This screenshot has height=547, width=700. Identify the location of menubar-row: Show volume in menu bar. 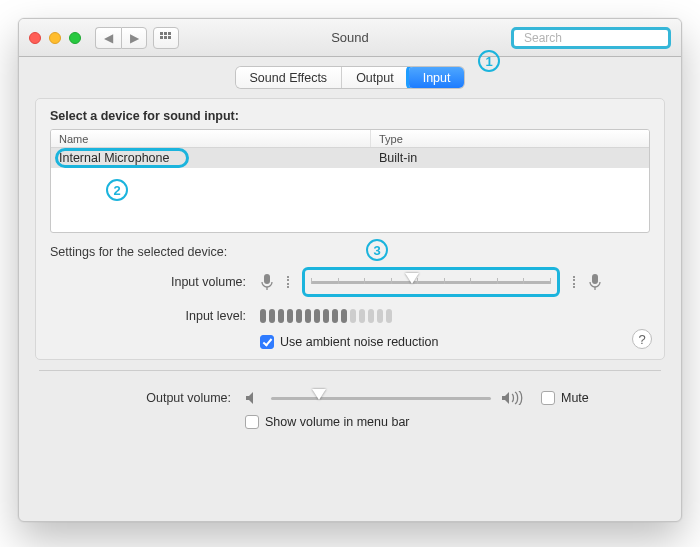
(350, 422).